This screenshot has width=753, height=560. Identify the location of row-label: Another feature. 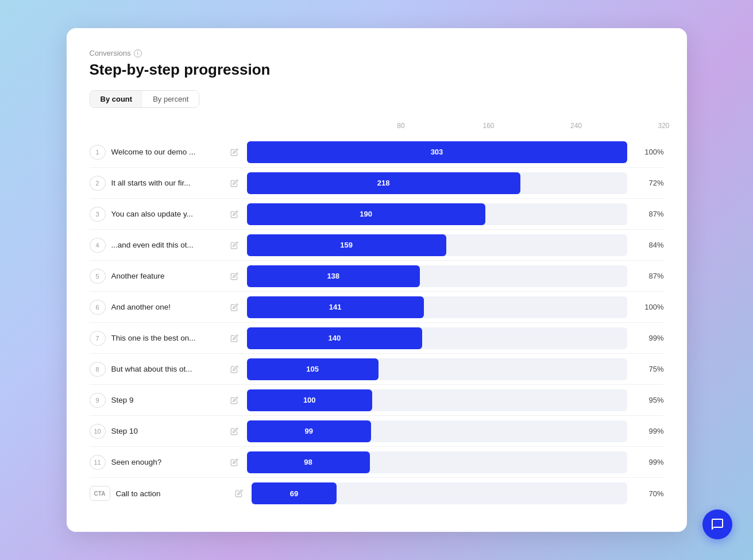
(169, 276).